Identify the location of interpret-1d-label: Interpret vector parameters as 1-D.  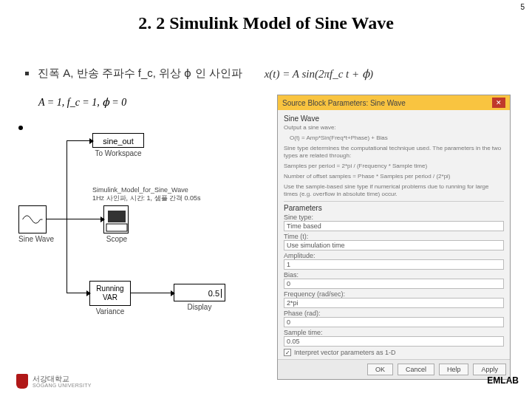
(345, 352).